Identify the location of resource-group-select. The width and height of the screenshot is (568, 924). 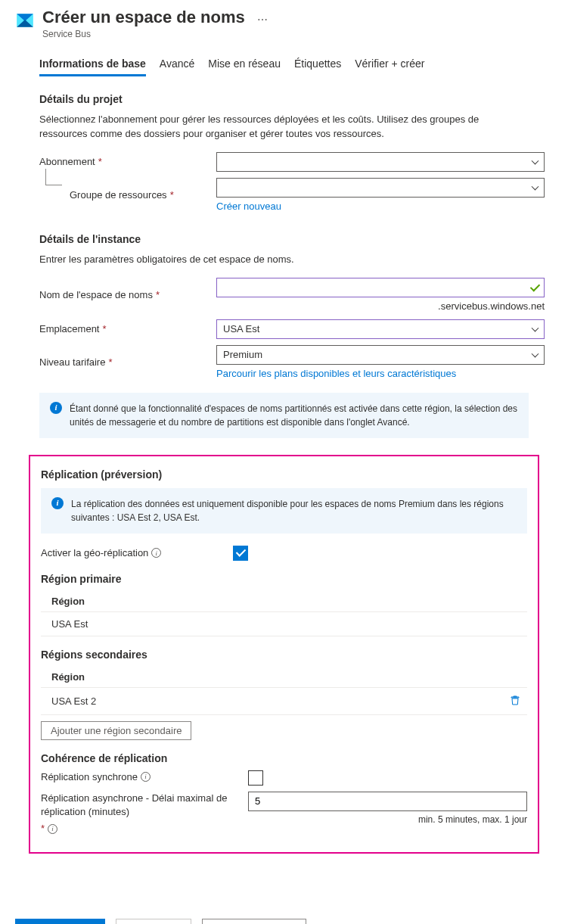
(380, 188).